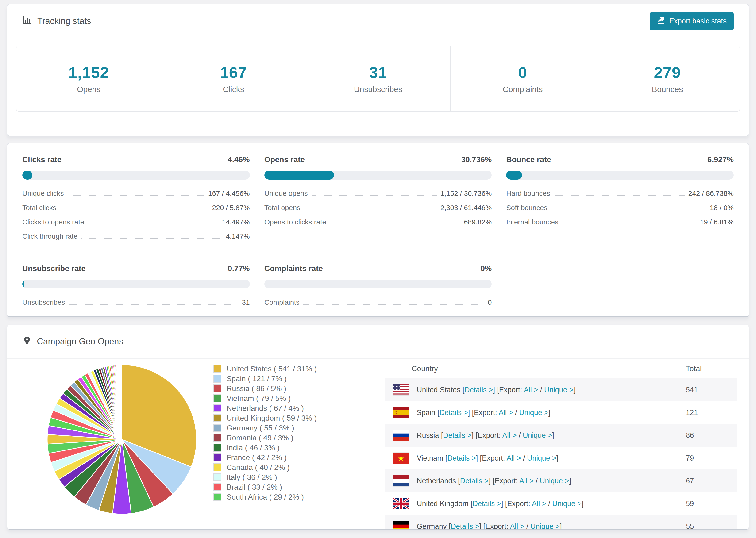 The height and width of the screenshot is (538, 756). What do you see at coordinates (54, 268) in the screenshot?
I see `rate-title: Unsubscribe rate` at bounding box center [54, 268].